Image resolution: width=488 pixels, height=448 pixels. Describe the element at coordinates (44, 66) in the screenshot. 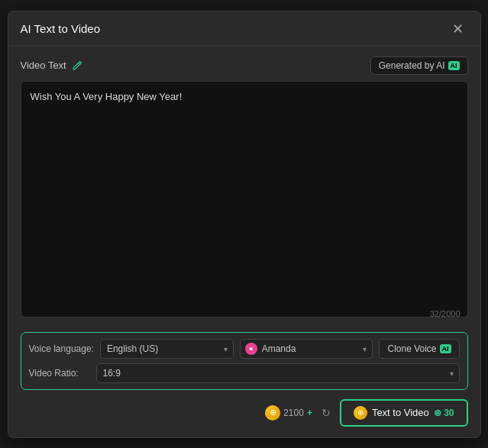

I see `video-text-label: Video Text` at that location.